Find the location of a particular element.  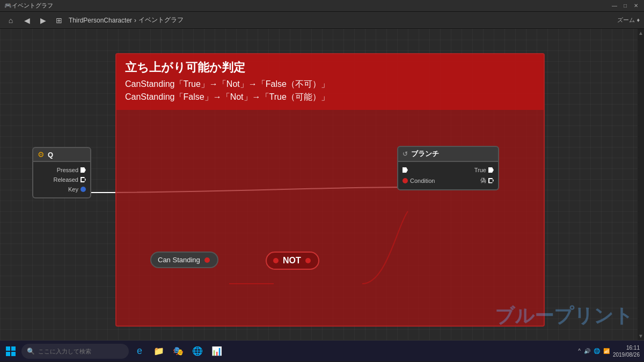

start-button is located at coordinates (11, 351).